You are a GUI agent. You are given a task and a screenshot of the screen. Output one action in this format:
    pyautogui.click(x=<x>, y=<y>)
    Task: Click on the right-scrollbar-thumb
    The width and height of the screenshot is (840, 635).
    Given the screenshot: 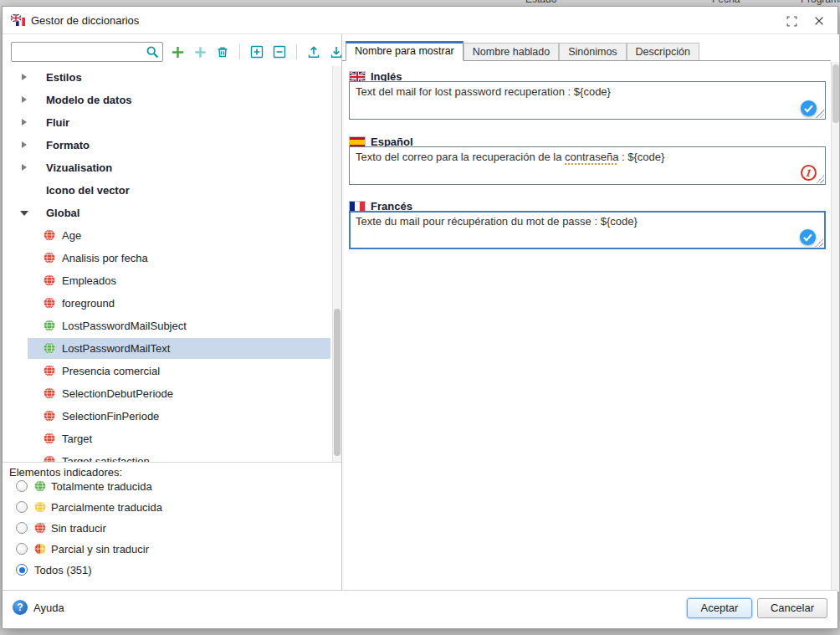 What is the action you would take?
    pyautogui.click(x=836, y=94)
    